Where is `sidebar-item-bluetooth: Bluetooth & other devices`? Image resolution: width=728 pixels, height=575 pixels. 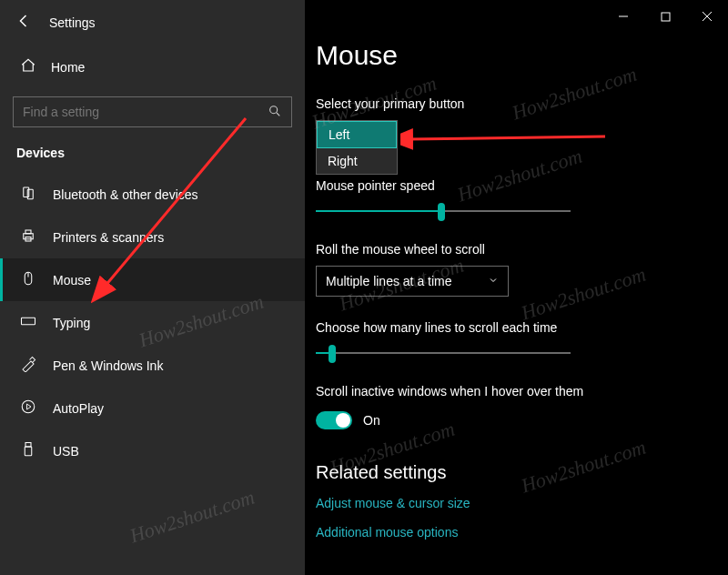
sidebar-item-bluetooth: Bluetooth & other devices is located at coordinates (153, 195).